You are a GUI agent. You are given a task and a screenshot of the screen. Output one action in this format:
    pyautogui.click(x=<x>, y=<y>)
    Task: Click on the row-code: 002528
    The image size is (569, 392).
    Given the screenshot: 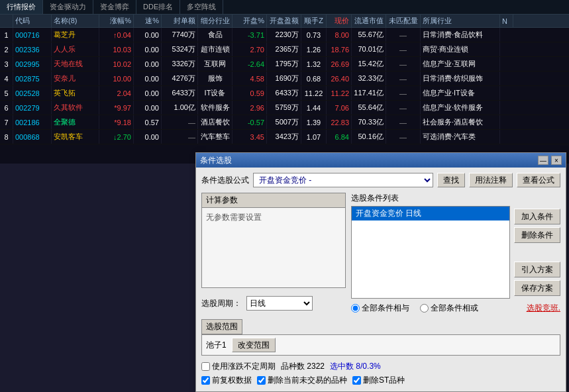 What is the action you would take?
    pyautogui.click(x=32, y=93)
    